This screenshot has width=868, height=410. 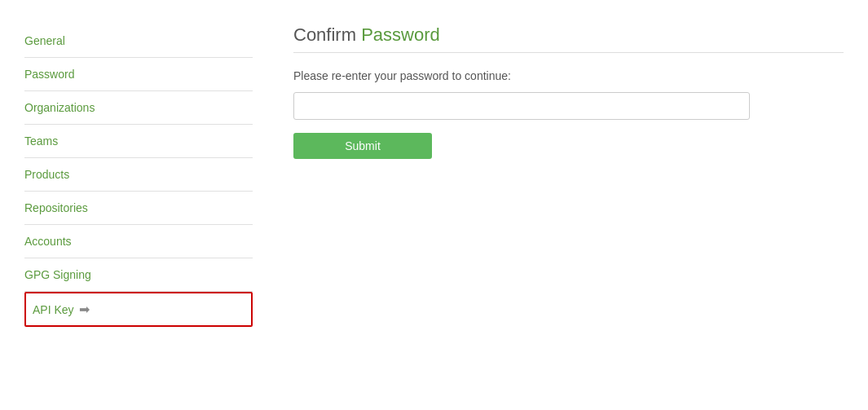 What do you see at coordinates (85, 310) in the screenshot?
I see `circle-arrow-right-icon: ➡` at bounding box center [85, 310].